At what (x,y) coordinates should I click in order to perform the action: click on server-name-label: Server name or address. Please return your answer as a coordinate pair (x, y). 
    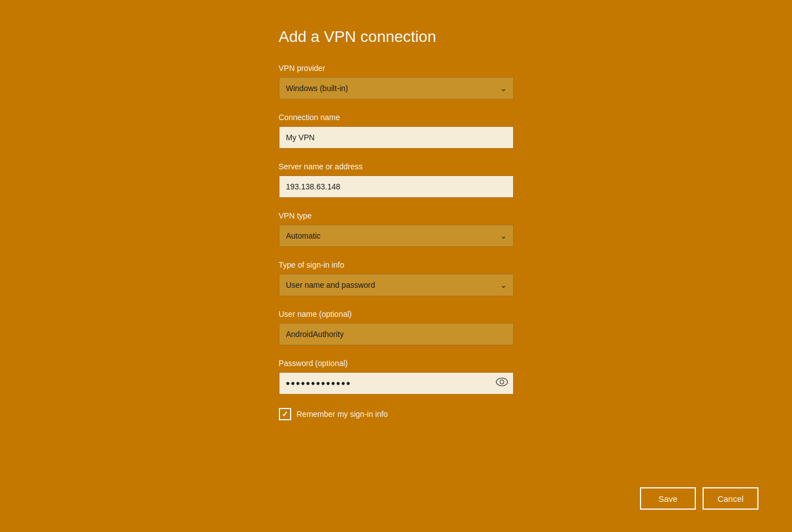
    Looking at the image, I should click on (396, 167).